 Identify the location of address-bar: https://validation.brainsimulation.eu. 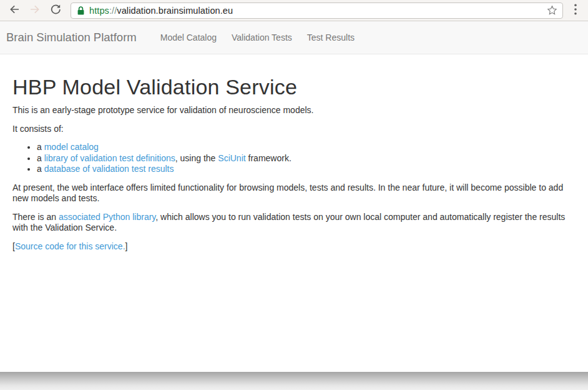
(317, 11).